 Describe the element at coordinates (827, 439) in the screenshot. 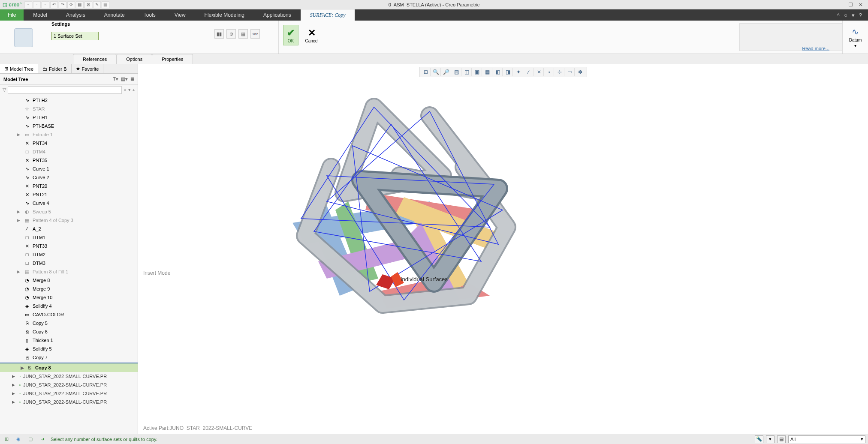

I see `selection-filter-combo: All ▾` at that location.